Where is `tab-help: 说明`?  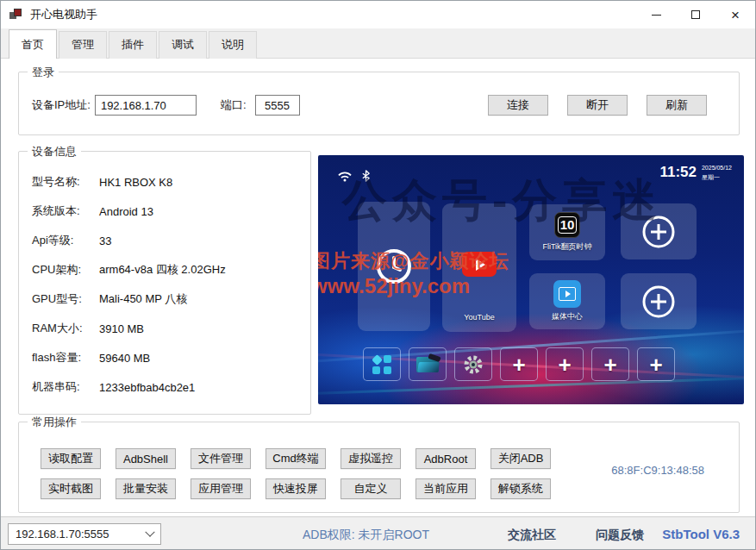
tab-help: 说明 is located at coordinates (233, 45).